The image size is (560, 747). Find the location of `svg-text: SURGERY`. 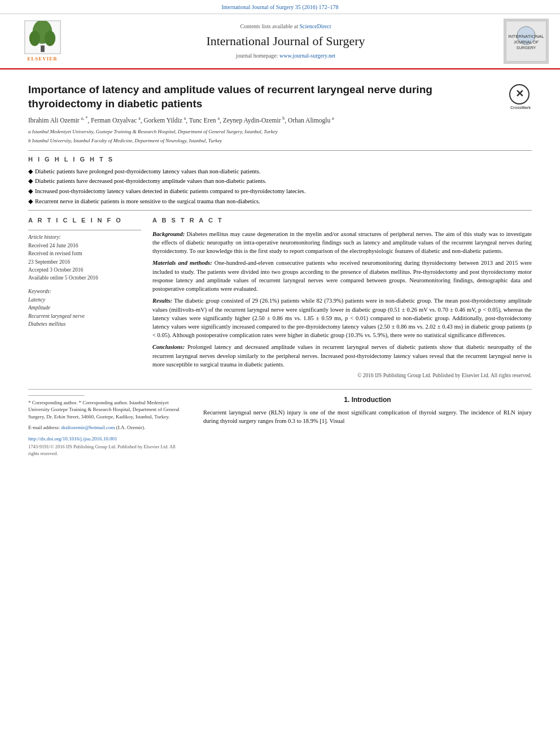

svg-text: SURGERY is located at coordinates (526, 47).